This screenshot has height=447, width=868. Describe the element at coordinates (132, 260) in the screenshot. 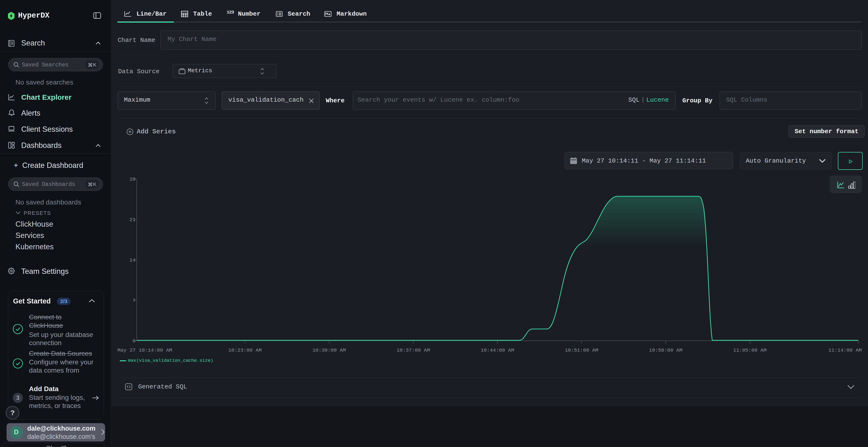

I see `svg-text: 14` at that location.